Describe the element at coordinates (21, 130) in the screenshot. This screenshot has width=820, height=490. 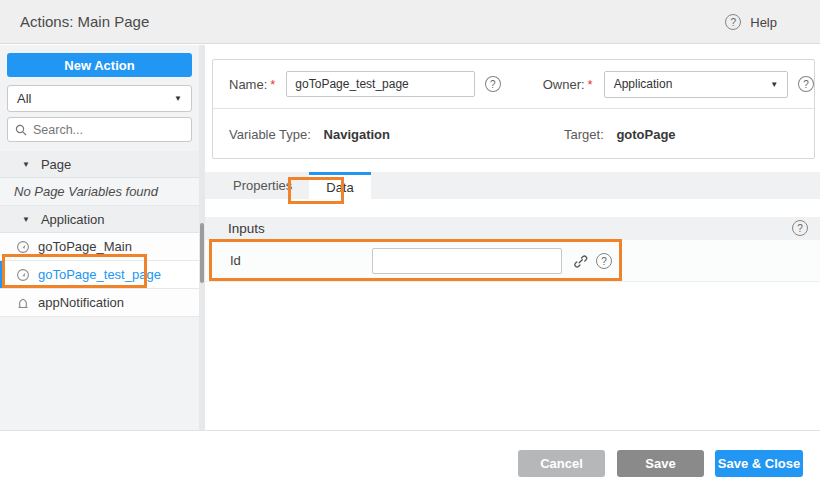
I see `search-icon` at that location.